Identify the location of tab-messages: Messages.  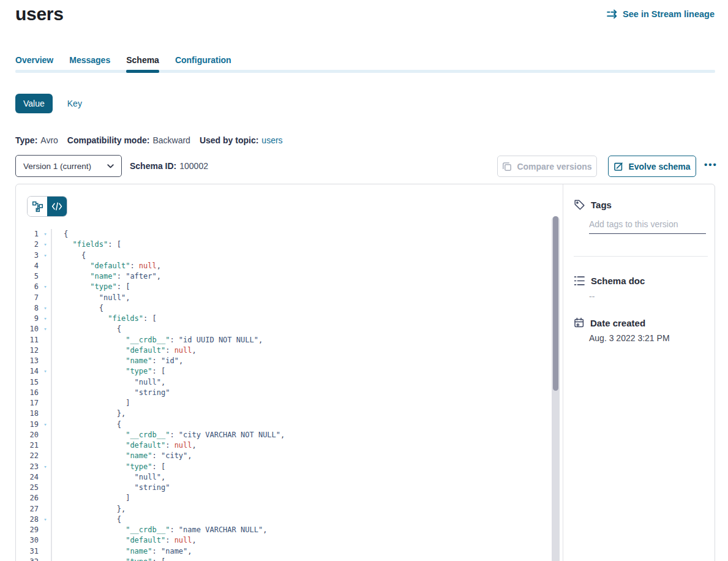
(89, 64).